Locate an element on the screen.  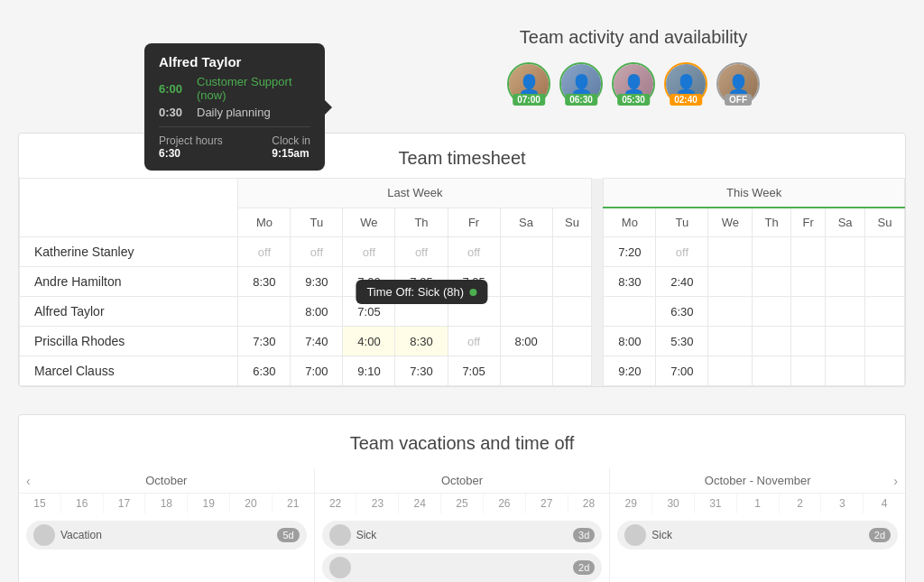
table-row: Alfred Taylor8:007:05Time Off: Sick (8h)… is located at coordinates (462, 312).